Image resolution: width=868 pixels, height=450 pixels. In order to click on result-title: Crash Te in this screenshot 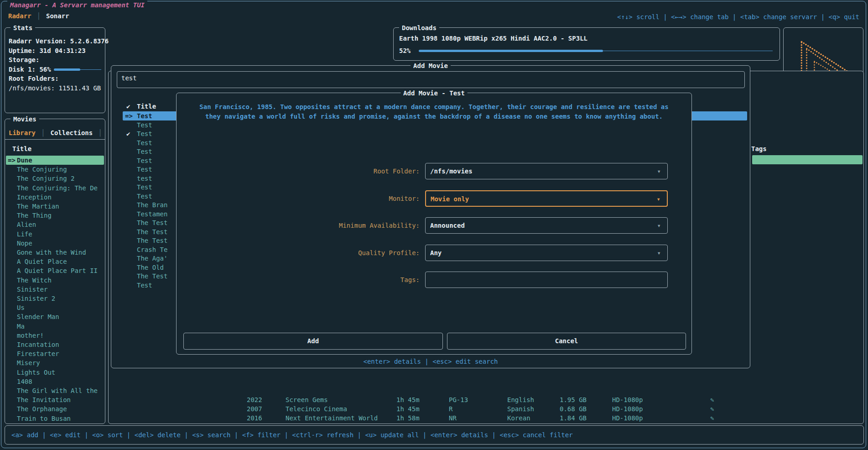, I will do `click(152, 250)`.